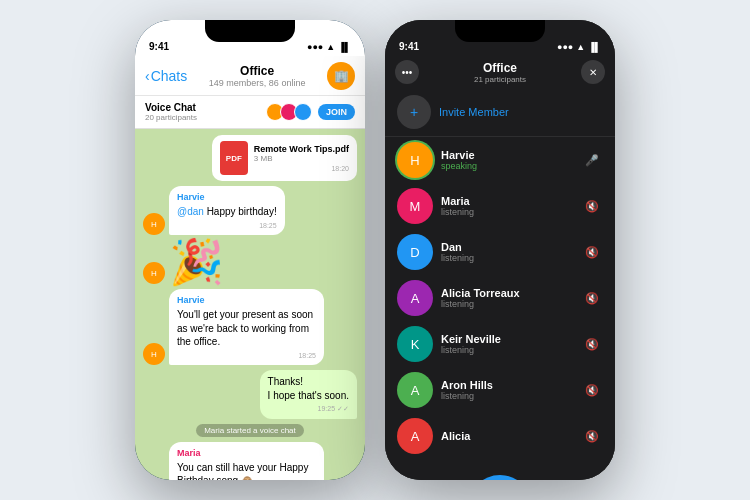 The width and height of the screenshot is (750, 500). What do you see at coordinates (592, 160) in the screenshot?
I see `mic-harvie: 🎤` at bounding box center [592, 160].